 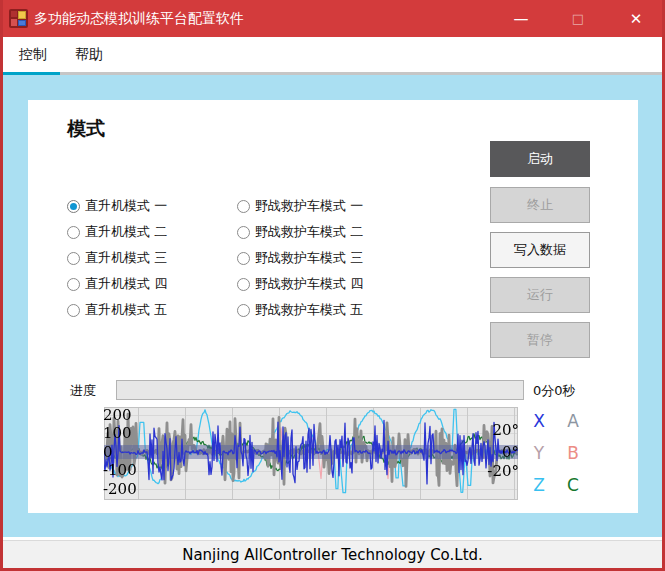 I want to click on y-axis-tick: -200, so click(x=125, y=489).